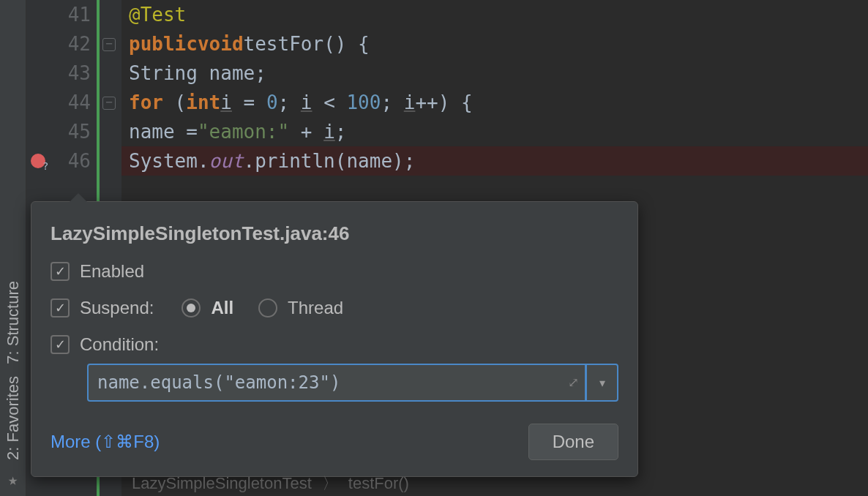 The width and height of the screenshot is (868, 496). Describe the element at coordinates (13, 418) in the screenshot. I see `favorites-tab-label: 2: Favorites` at that location.